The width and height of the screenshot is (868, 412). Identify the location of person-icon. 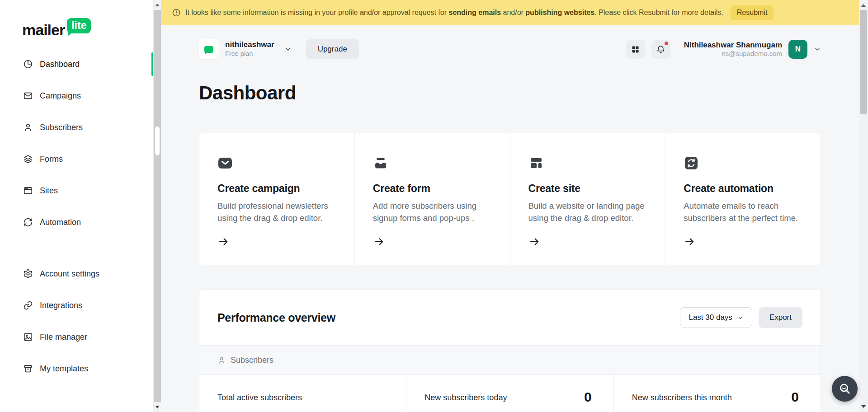
(222, 360).